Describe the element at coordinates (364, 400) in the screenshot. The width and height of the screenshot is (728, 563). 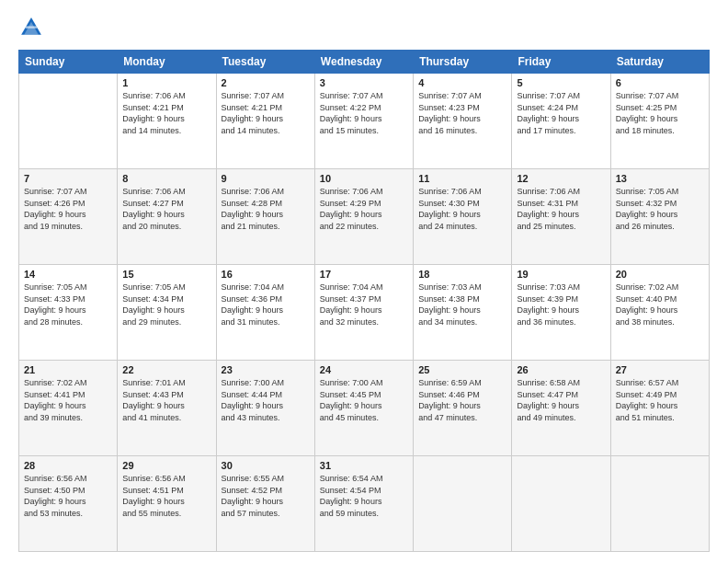
I see `cell-info-text: Sunrise: 7:00 AM Sunset: 4:45 PM Dayligh…` at that location.